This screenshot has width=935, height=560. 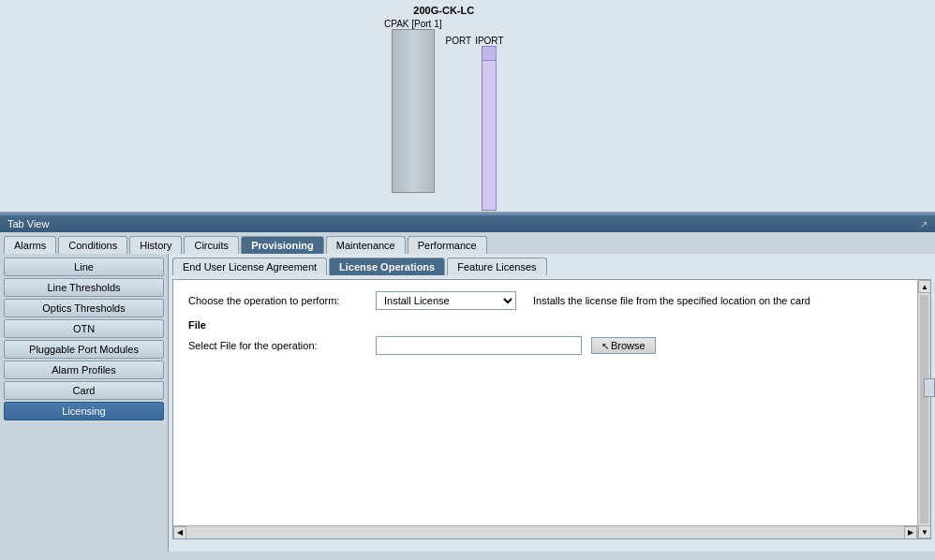 What do you see at coordinates (277, 301) in the screenshot?
I see `operation-label: Choose the operation to perform:` at bounding box center [277, 301].